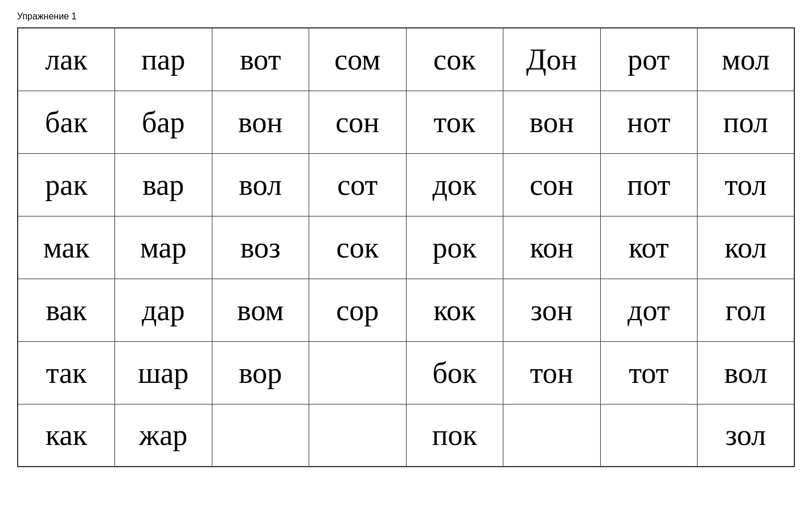  I want to click on table-cell: вор, so click(261, 373).